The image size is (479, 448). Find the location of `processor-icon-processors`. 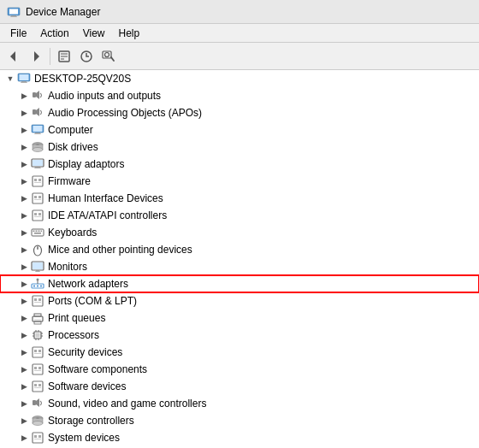

processor-icon-processors is located at coordinates (38, 335).